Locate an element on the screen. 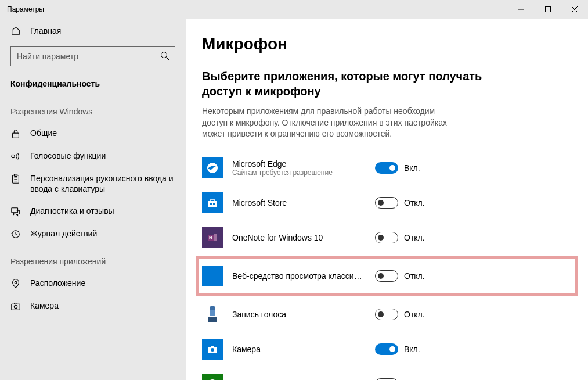 This screenshot has height=380, width=588. close-button is located at coordinates (575, 9).